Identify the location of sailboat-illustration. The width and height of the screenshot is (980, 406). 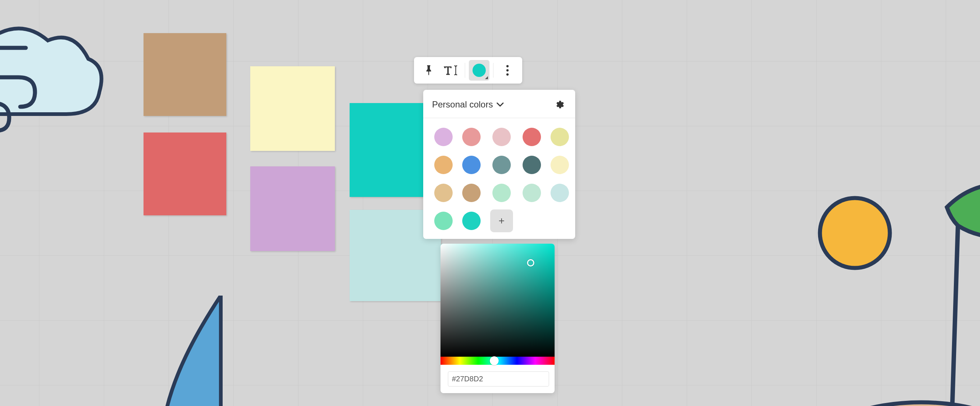
(217, 351).